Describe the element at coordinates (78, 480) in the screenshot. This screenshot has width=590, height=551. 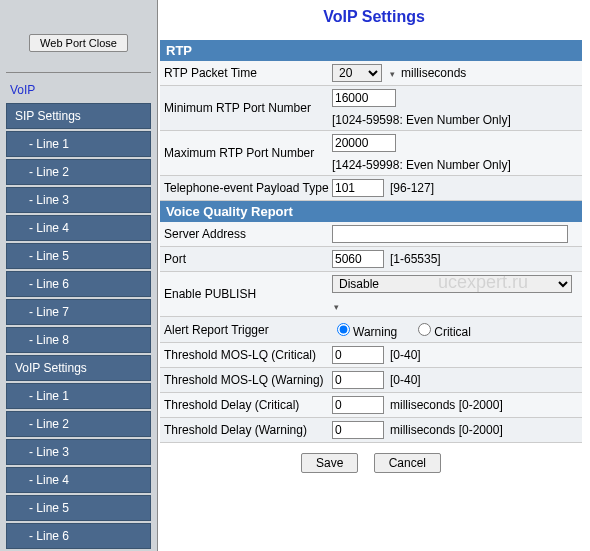
I see `nav-voip-line: - Line 4` at that location.